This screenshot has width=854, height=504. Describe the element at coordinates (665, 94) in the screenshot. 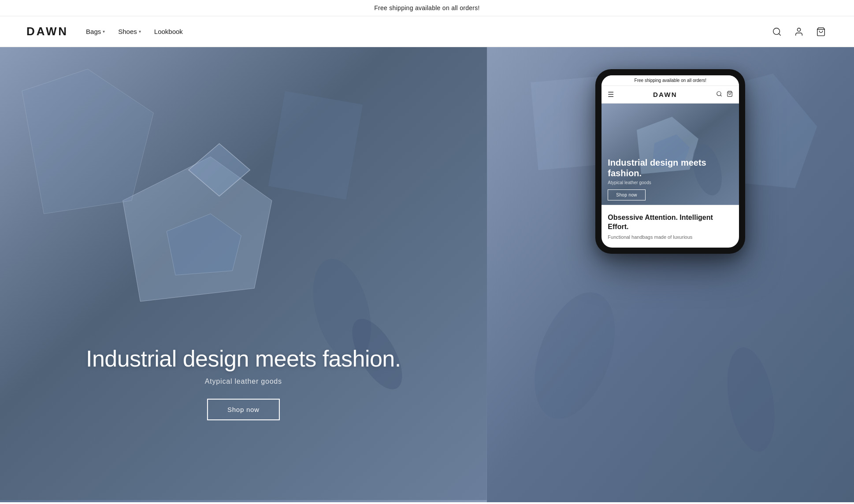

I see `phone-logo: DAWN` at that location.